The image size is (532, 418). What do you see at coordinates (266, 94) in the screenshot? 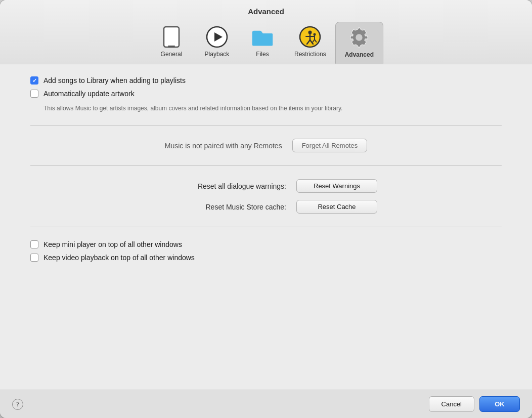
I see `checkbox-row-2: Automatically update artwork` at bounding box center [266, 94].